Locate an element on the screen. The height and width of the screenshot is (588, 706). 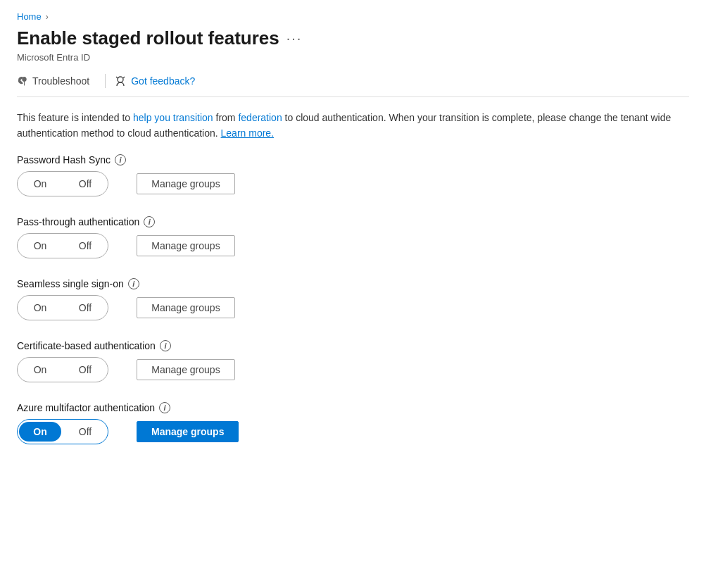
feature-label-azure-mfa: Azure multifactor authentication i is located at coordinates (353, 408).